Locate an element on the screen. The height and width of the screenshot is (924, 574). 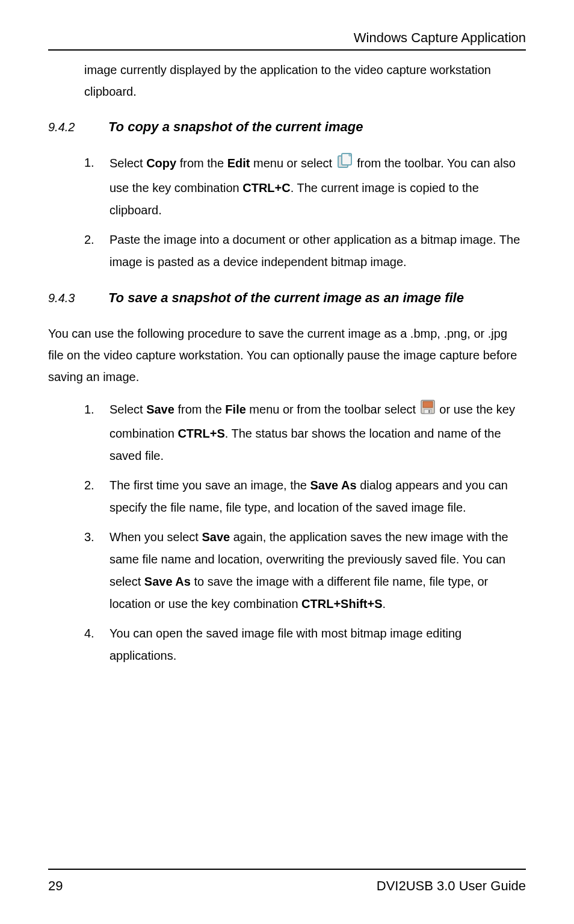
bold-ctrlshifts: CTRL+Shift+S is located at coordinates (342, 604).